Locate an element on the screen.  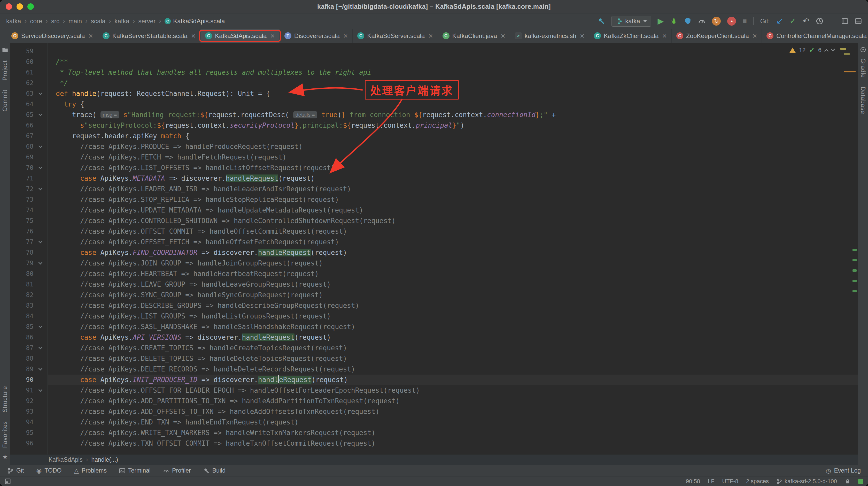
tool-window-button-profiler: Profiler is located at coordinates (177, 471).